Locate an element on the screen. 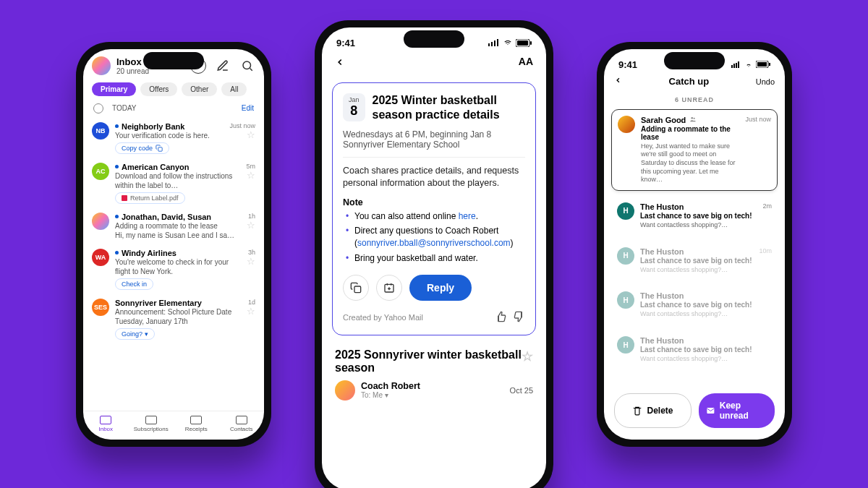 The image size is (868, 488). message-time: 1d is located at coordinates (251, 302).